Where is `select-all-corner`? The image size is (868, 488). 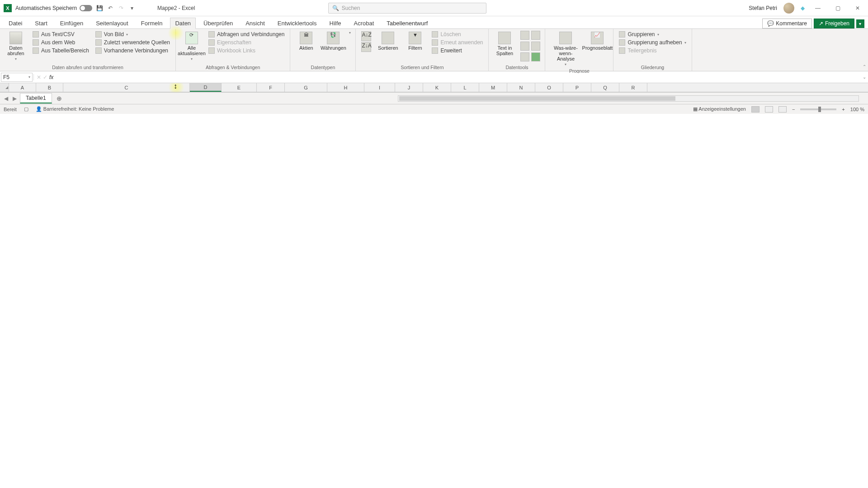 select-all-corner is located at coordinates (5, 88).